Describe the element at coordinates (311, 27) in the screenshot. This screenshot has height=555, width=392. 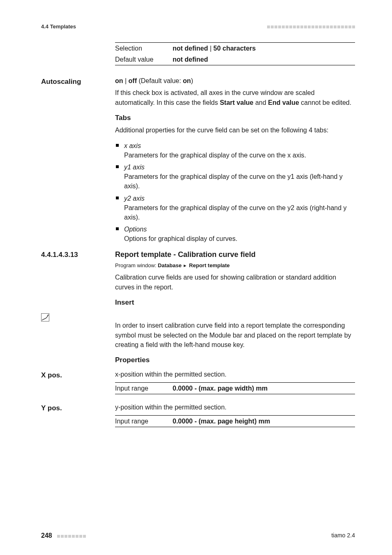
I see `header-decoration-icon` at that location.